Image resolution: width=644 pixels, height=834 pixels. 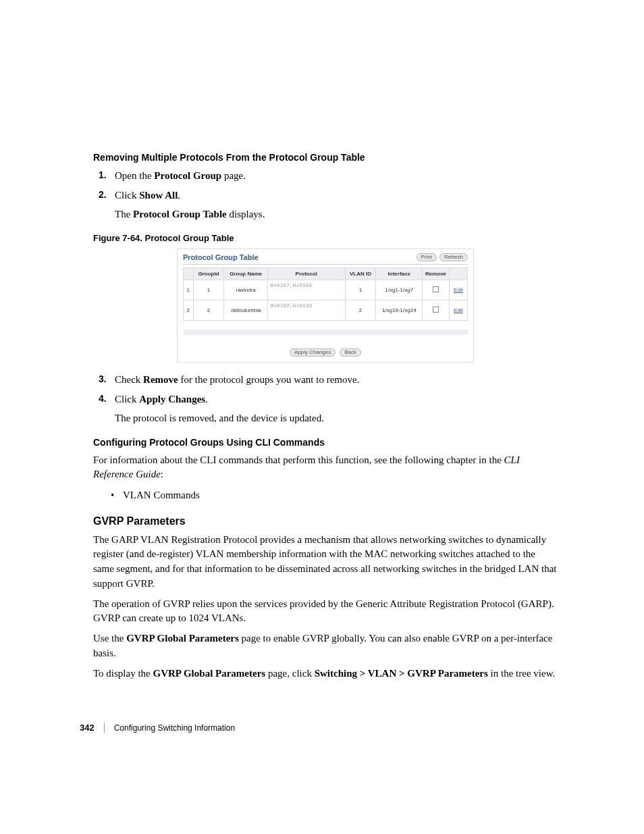 What do you see at coordinates (246, 290) in the screenshot?
I see `cell-groupname: ravindra` at bounding box center [246, 290].